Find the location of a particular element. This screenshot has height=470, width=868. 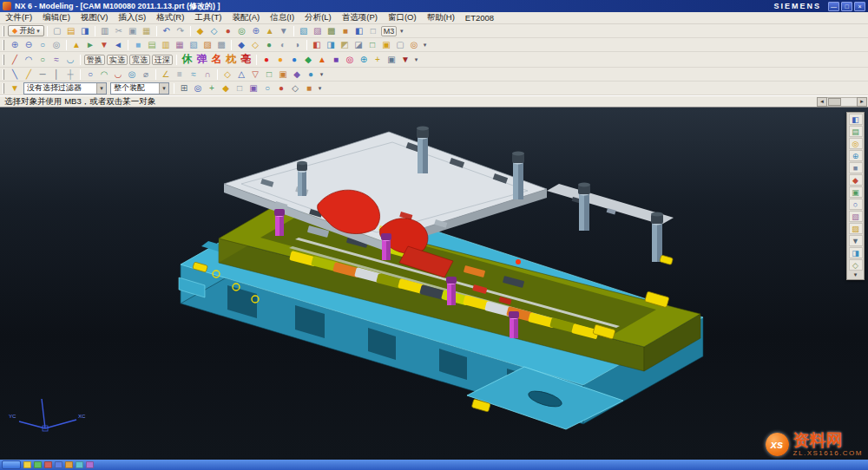

toolbar-icon: ▢ is located at coordinates (400, 45).